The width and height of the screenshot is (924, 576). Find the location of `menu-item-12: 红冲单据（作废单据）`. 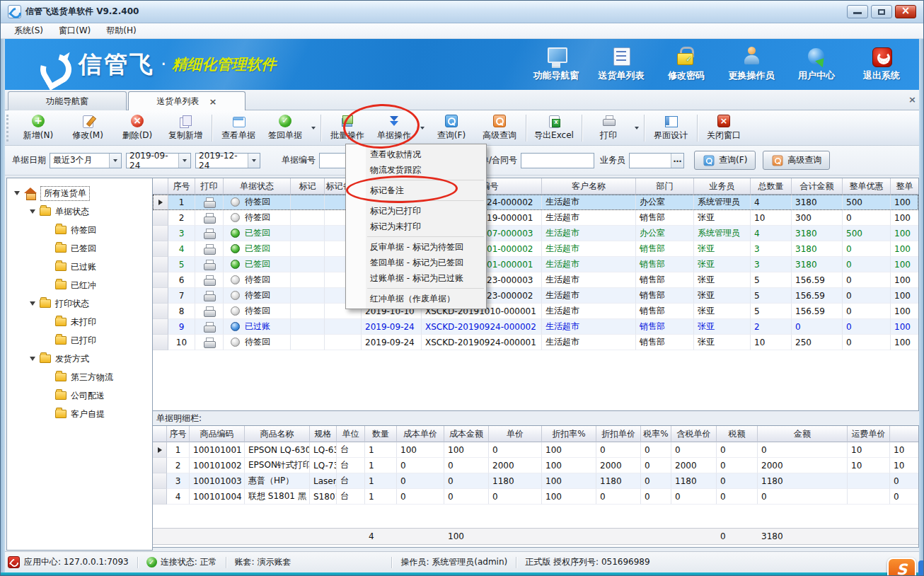

menu-item-12: 红冲单据（作废单据） is located at coordinates (416, 299).